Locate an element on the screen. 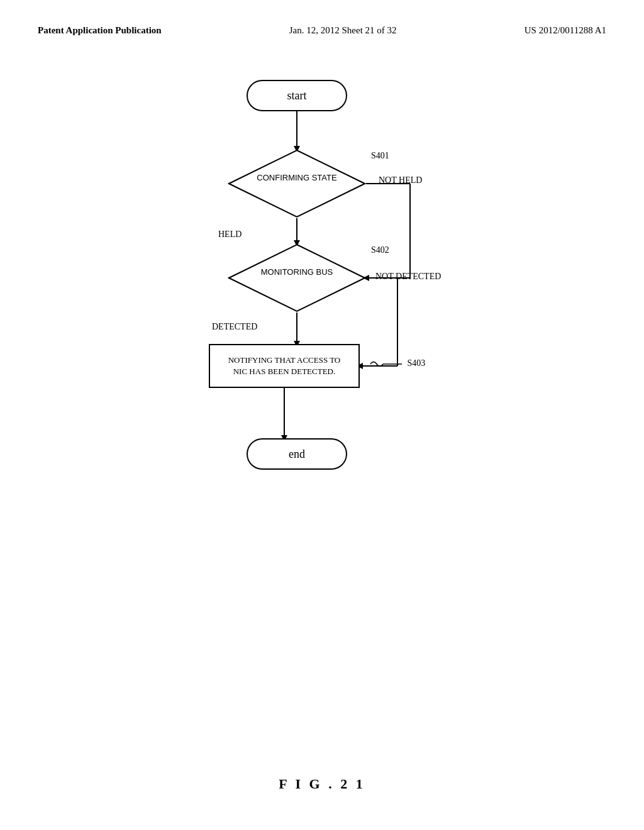 This screenshot has width=644, height=830. figure-label: F I G . 2 1 is located at coordinates (322, 784).